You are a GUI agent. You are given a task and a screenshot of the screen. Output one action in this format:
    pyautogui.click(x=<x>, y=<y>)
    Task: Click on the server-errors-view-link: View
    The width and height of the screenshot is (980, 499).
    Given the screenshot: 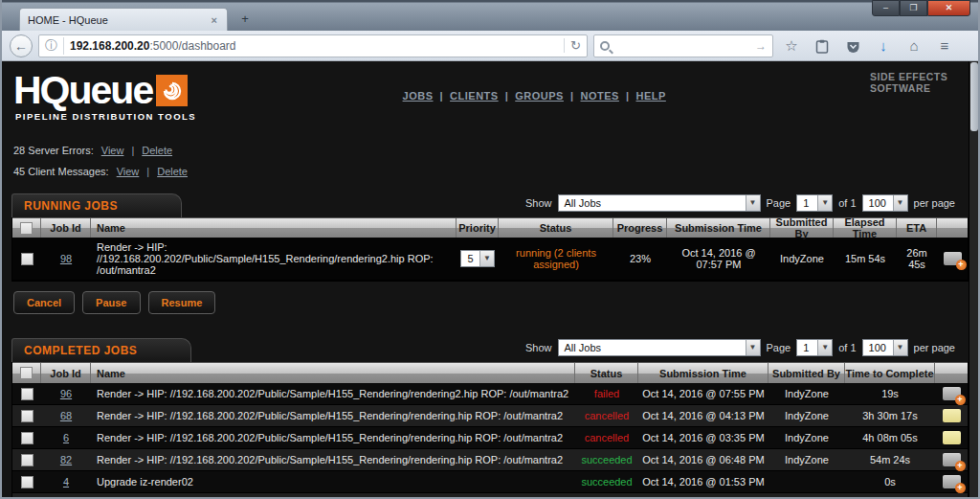 What is the action you would take?
    pyautogui.click(x=113, y=150)
    